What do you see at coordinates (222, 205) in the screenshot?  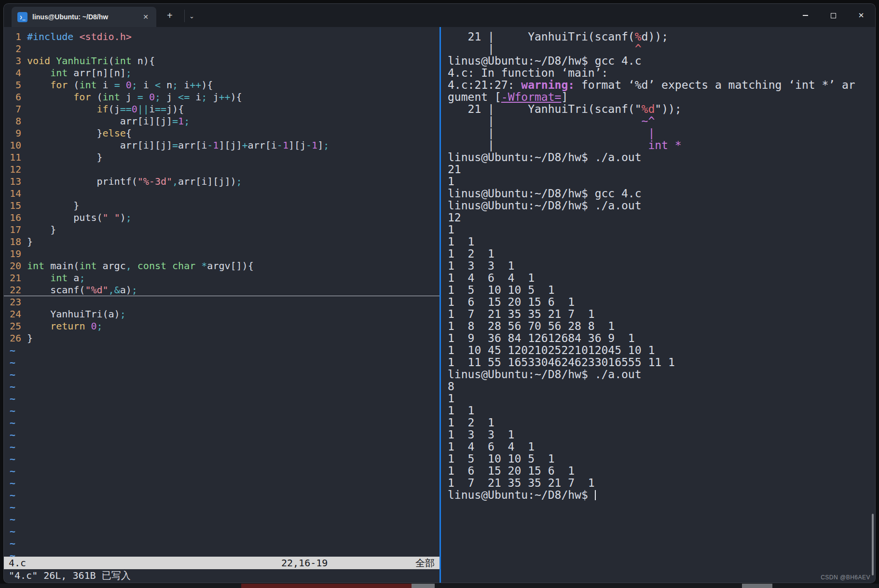 I see `code-line: 15 }` at bounding box center [222, 205].